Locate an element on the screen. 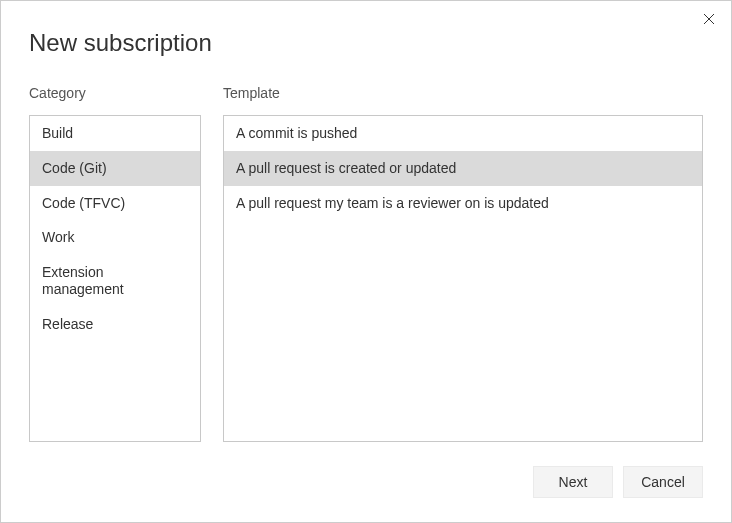 This screenshot has height=523, width=732. dialog-title: New subscription is located at coordinates (366, 29).